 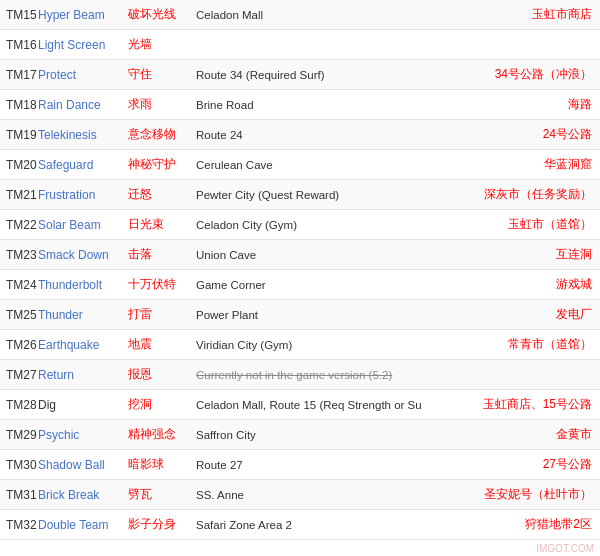 What do you see at coordinates (300, 45) in the screenshot?
I see `table-row: TM16Light Screen光墙` at bounding box center [300, 45].